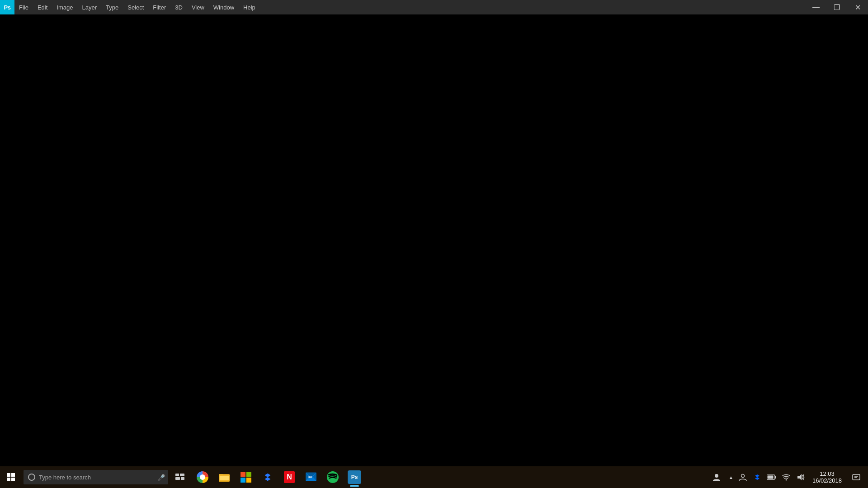 This screenshot has width=868, height=488. What do you see at coordinates (224, 477) in the screenshot?
I see `taskbar-icon-file-explorer` at bounding box center [224, 477].